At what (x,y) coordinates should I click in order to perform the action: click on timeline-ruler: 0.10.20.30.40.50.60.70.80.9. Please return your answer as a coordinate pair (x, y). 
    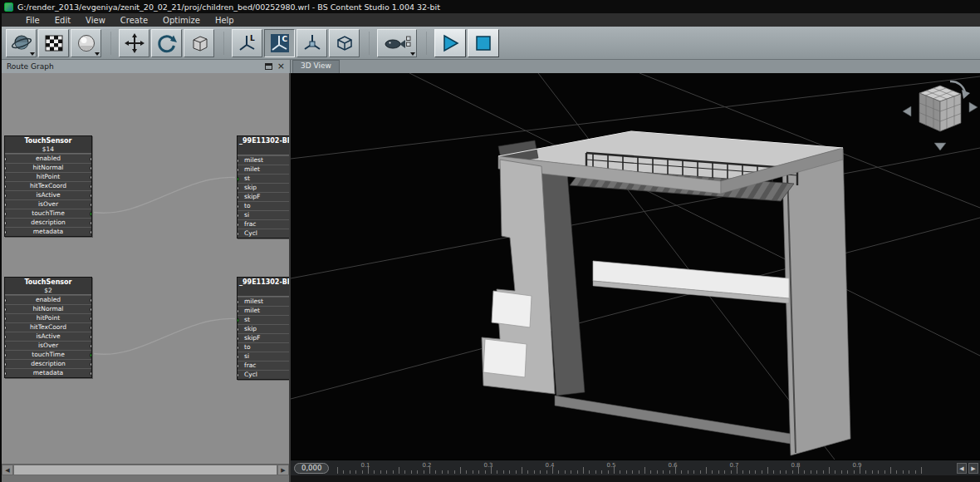
    Looking at the image, I should click on (624, 468).